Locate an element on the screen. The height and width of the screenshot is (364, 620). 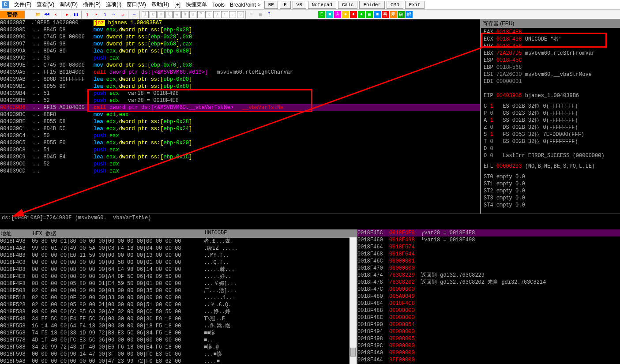
trace-over-icon: ↷ is located at coordinates (114, 15).